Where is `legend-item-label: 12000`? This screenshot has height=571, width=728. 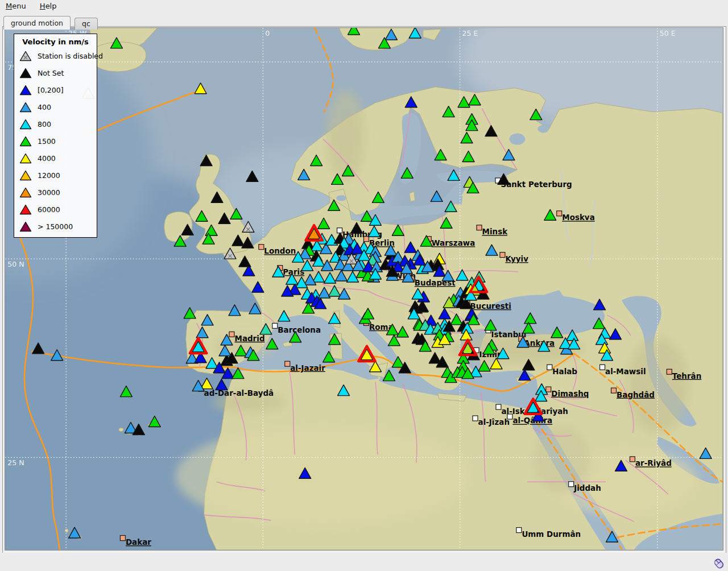
legend-item-label: 12000 is located at coordinates (49, 175).